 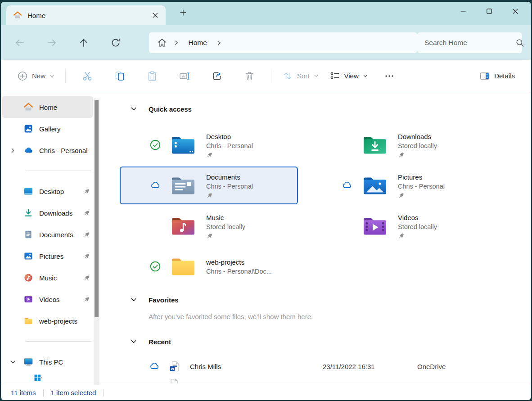 What do you see at coordinates (28, 321) in the screenshot?
I see `folder-icon` at bounding box center [28, 321].